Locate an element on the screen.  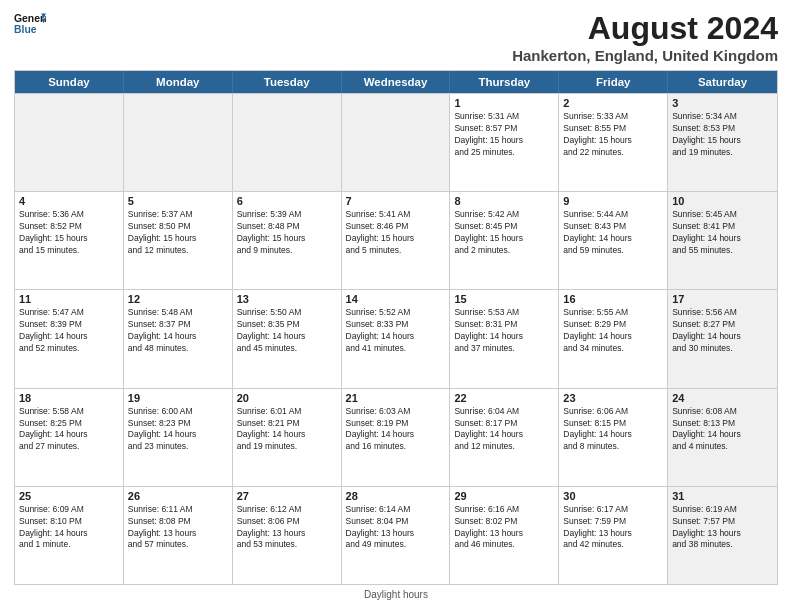
day-number: 5 is located at coordinates (178, 201).